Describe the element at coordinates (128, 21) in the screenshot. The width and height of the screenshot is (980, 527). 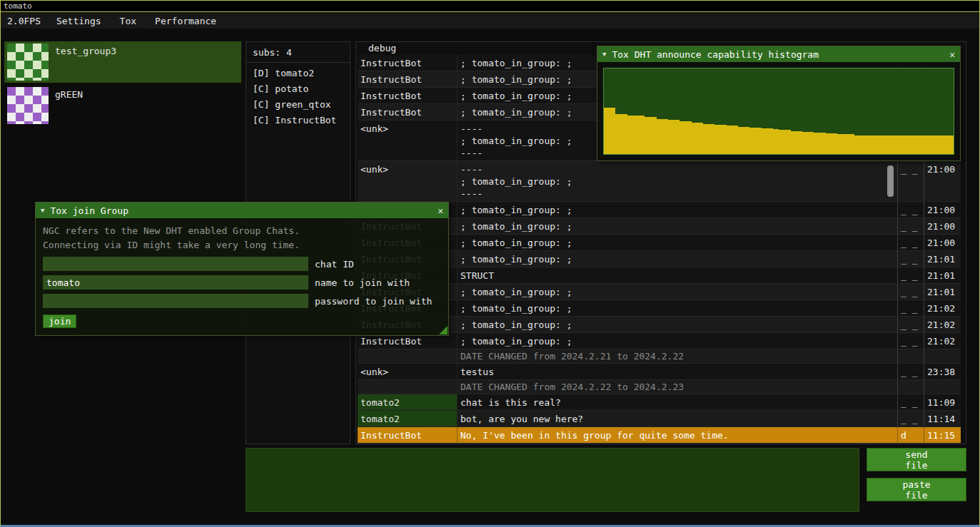
I see `menu-tox: Tox` at that location.